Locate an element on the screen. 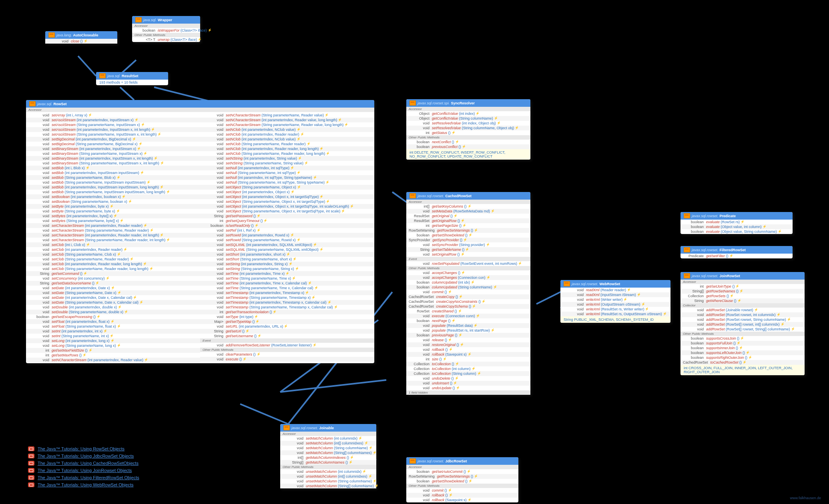 The width and height of the screenshot is (829, 504). method-row: voidundoUpdate ()⚡ is located at coordinates (468, 388).